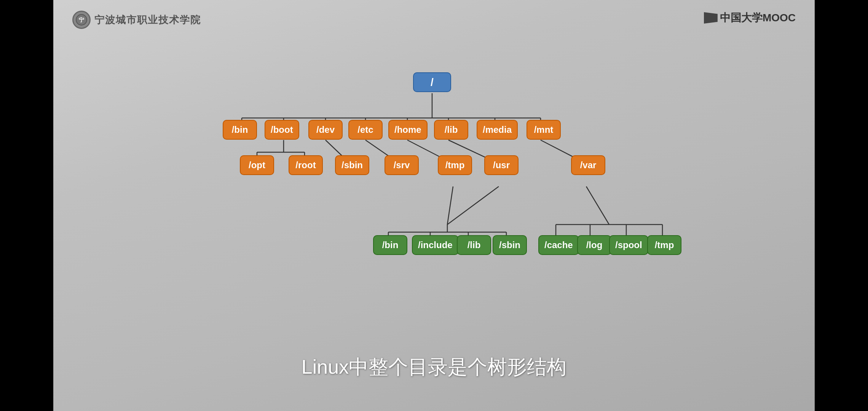  I want to click on node-etc: /etc, so click(365, 130).